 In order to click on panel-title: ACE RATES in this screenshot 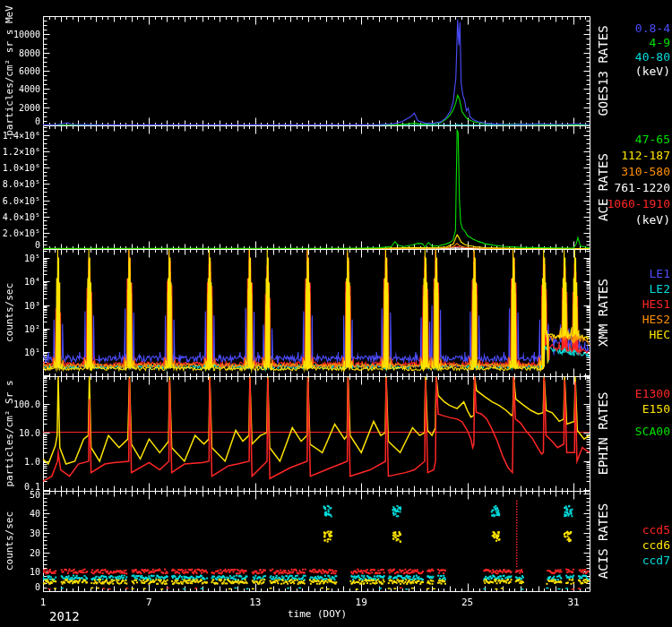, I will do `click(603, 187)`.